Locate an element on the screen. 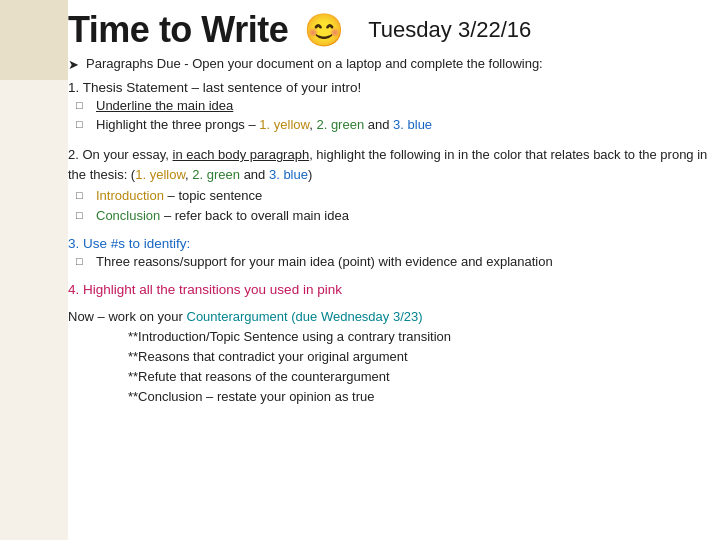 The width and height of the screenshot is (720, 540). yellow-label: 1. yellow is located at coordinates (284, 124).